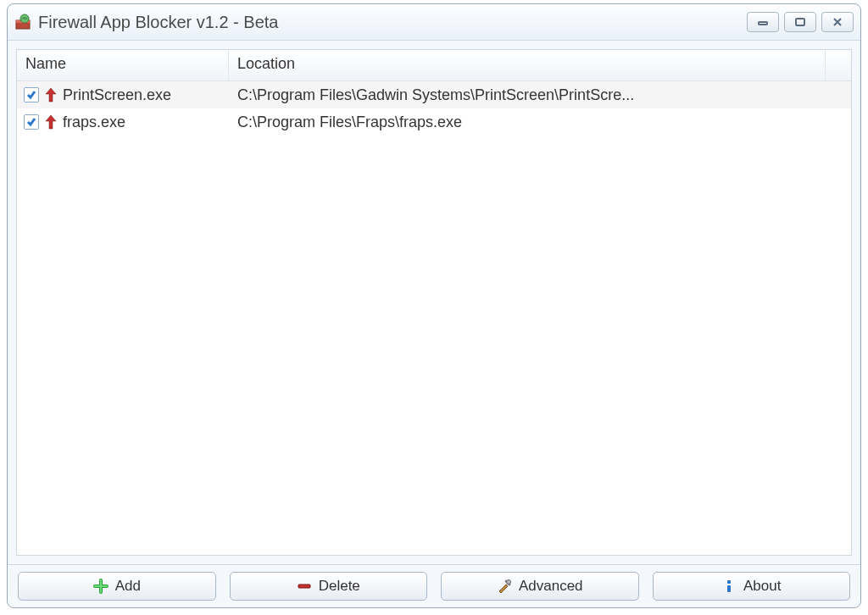 This screenshot has height=615, width=868. Describe the element at coordinates (551, 586) in the screenshot. I see `advanced-label: Advanced` at that location.